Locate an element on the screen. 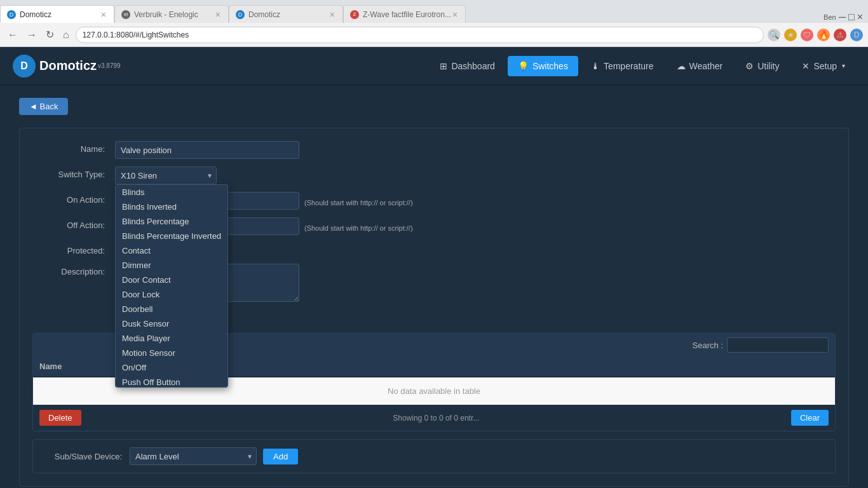  dropdown-item-media-player: Media Player is located at coordinates (172, 338).